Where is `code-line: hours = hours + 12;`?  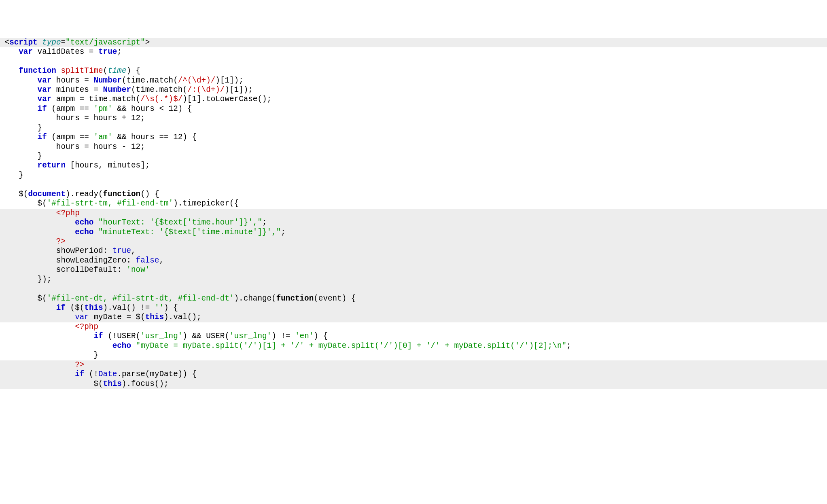
code-line: hours = hours + 12; is located at coordinates (414, 118).